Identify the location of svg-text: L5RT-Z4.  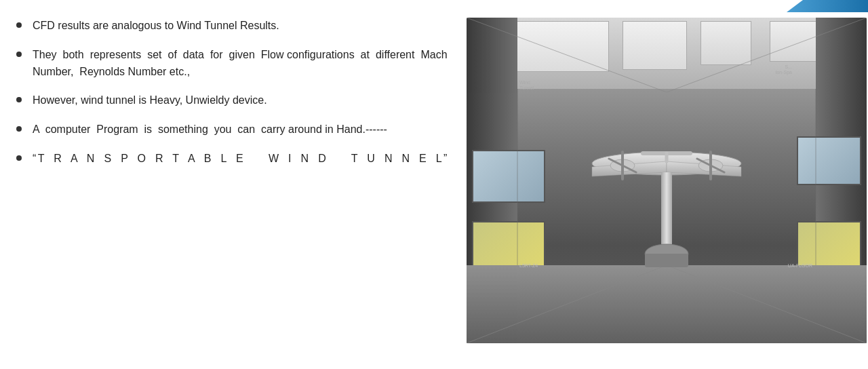
(529, 266).